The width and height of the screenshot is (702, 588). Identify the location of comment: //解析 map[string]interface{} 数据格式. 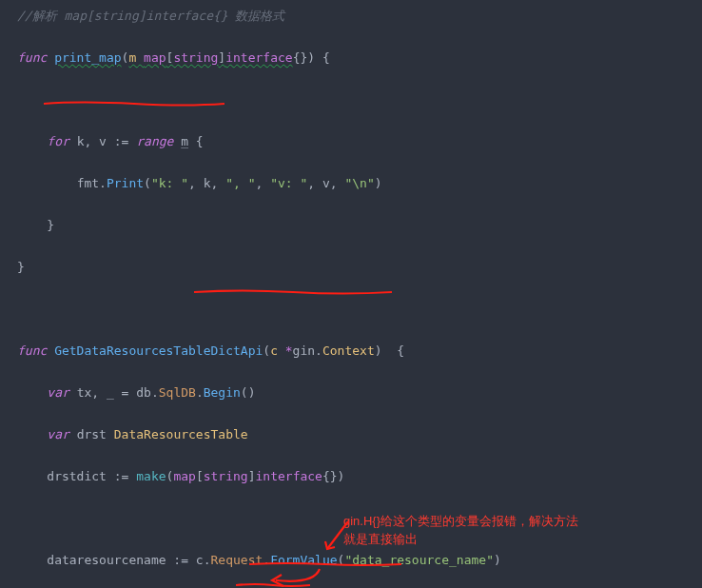
(151, 15).